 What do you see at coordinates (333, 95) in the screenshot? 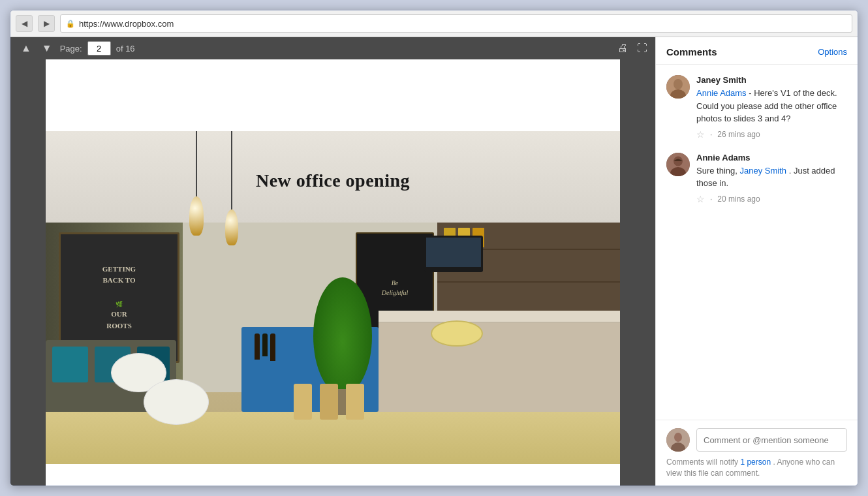
I see `pdf-page-top` at bounding box center [333, 95].